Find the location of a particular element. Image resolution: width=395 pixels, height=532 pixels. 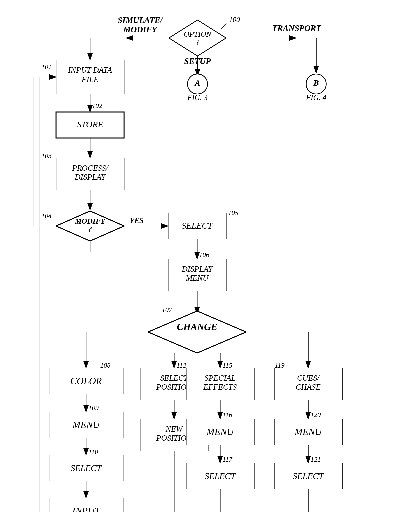

svg-text: SIMULATE/ is located at coordinates (140, 20).